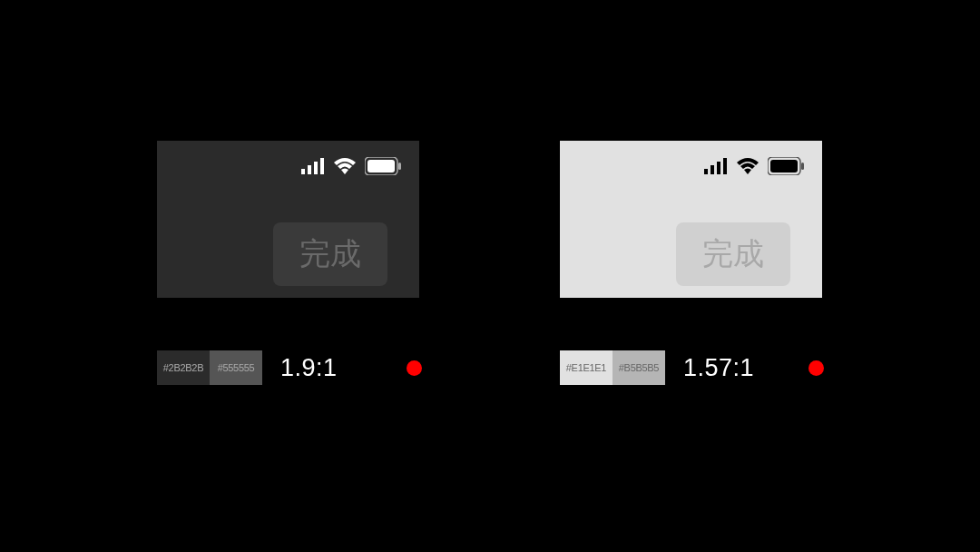 The width and height of the screenshot is (980, 552). I want to click on color-swatch-1: #2B2B2B, so click(183, 368).